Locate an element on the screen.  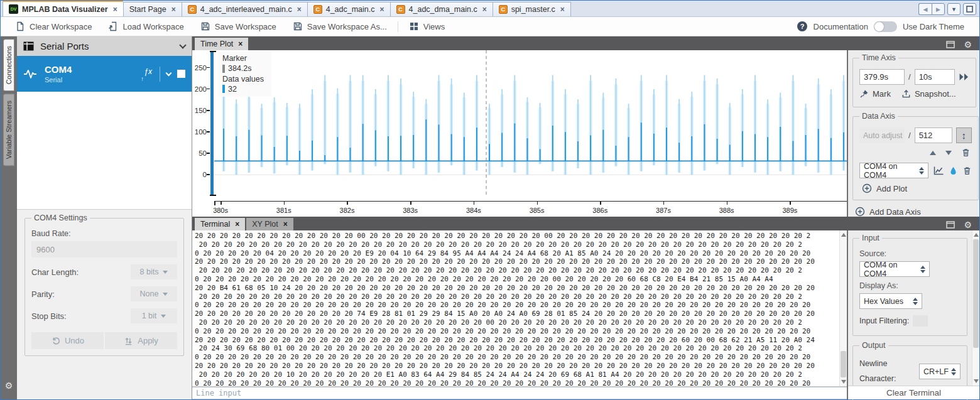
newline-select: CR+LF is located at coordinates (940, 372).